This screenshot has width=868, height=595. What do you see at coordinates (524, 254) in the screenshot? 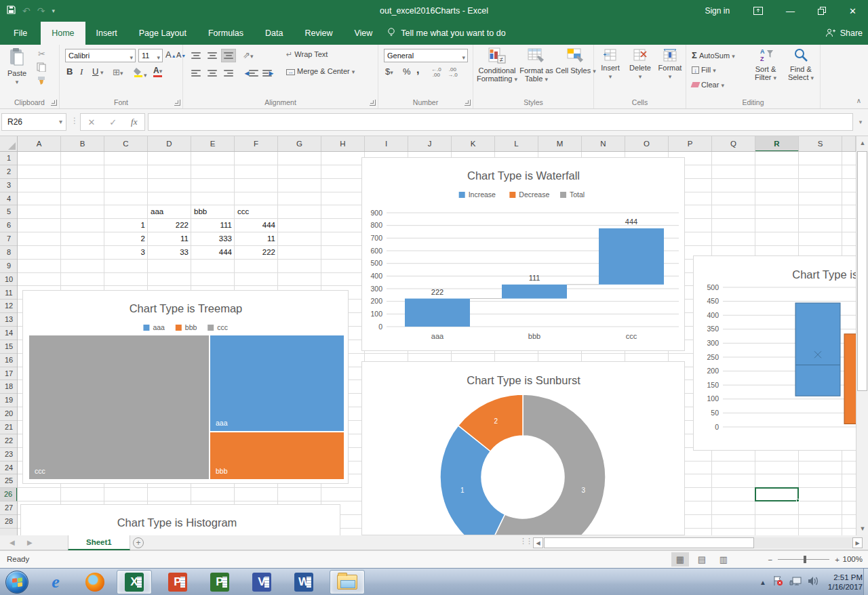
I see `chart-waterfall: Chart Type is WaterfallIncreaseDecreaseT…` at bounding box center [524, 254].